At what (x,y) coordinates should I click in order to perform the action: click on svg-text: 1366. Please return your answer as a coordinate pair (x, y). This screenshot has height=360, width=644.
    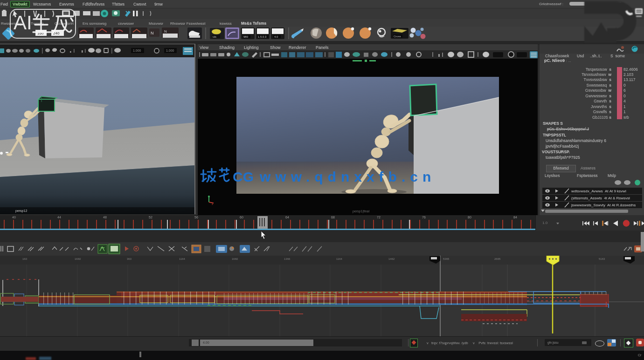
    Looking at the image, I should click on (287, 259).